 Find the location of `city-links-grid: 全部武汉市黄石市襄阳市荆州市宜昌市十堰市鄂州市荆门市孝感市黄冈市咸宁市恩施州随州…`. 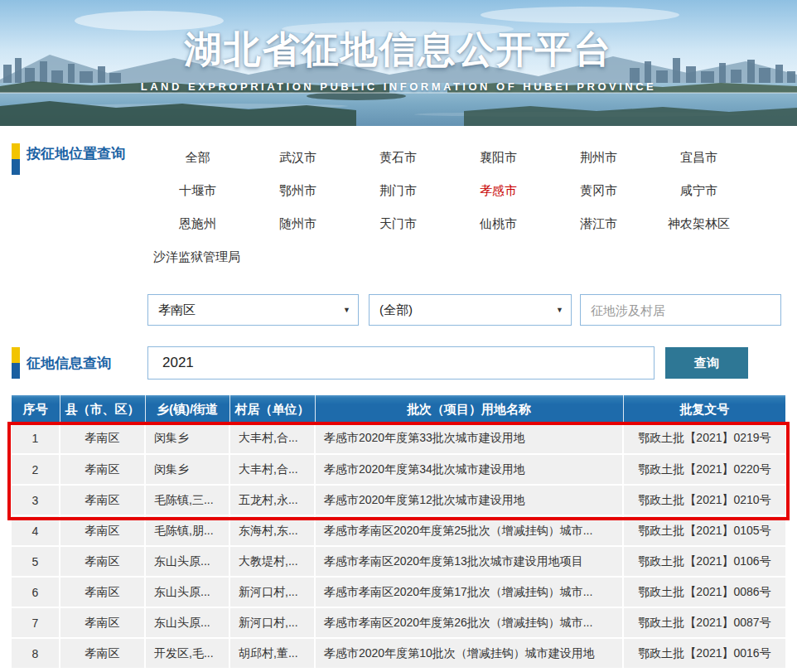

city-links-grid: 全部武汉市黄石市襄阳市荆州市宜昌市十堰市鄂州市荆门市孝感市黄冈市咸宁市恩施州随州… is located at coordinates (448, 207).